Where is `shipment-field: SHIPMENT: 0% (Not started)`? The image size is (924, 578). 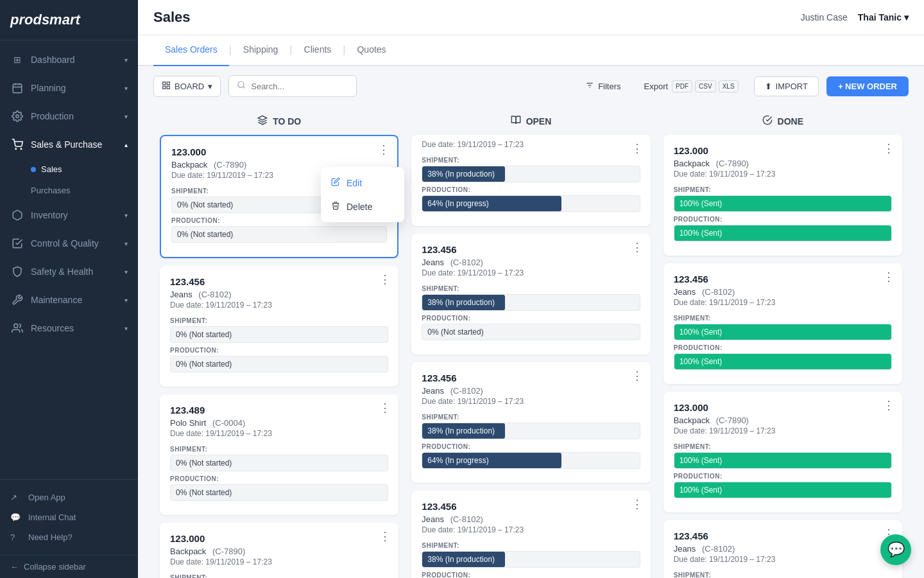
shipment-field: SHIPMENT: 0% (Not started) is located at coordinates (279, 330).